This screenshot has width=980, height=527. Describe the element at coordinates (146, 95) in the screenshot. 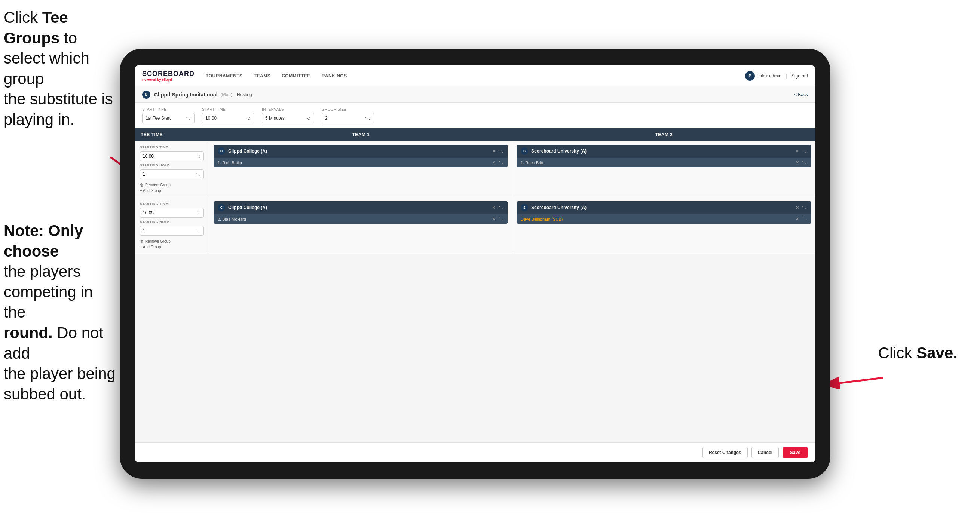

I see `event-badge: B` at that location.